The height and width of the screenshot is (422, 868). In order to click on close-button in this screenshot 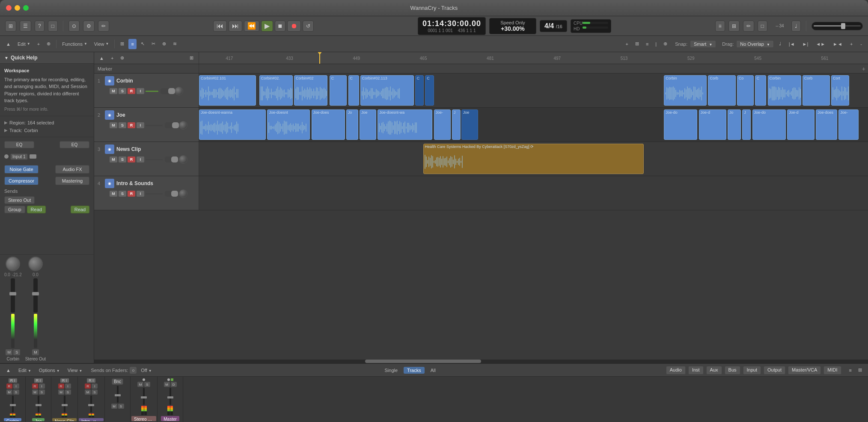, I will do `click(9, 8)`.